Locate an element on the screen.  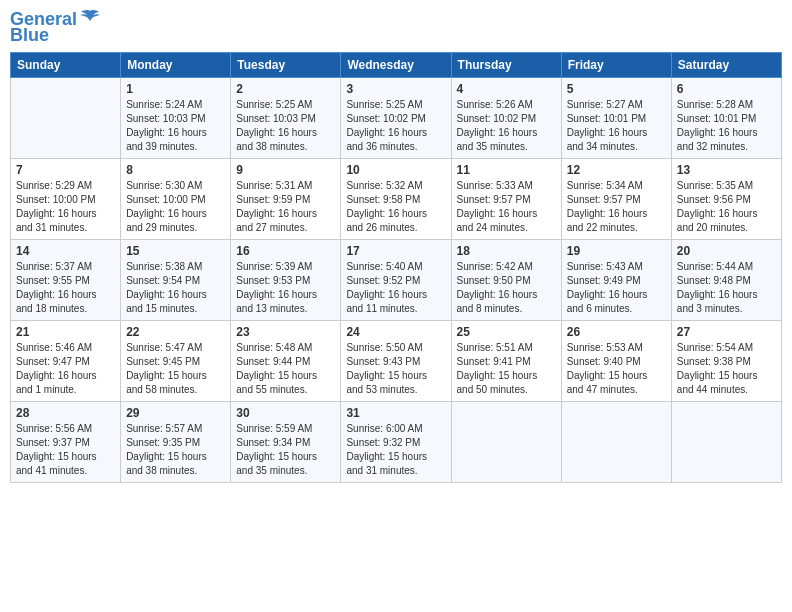
logo-blue: Blue is located at coordinates (30, 36).